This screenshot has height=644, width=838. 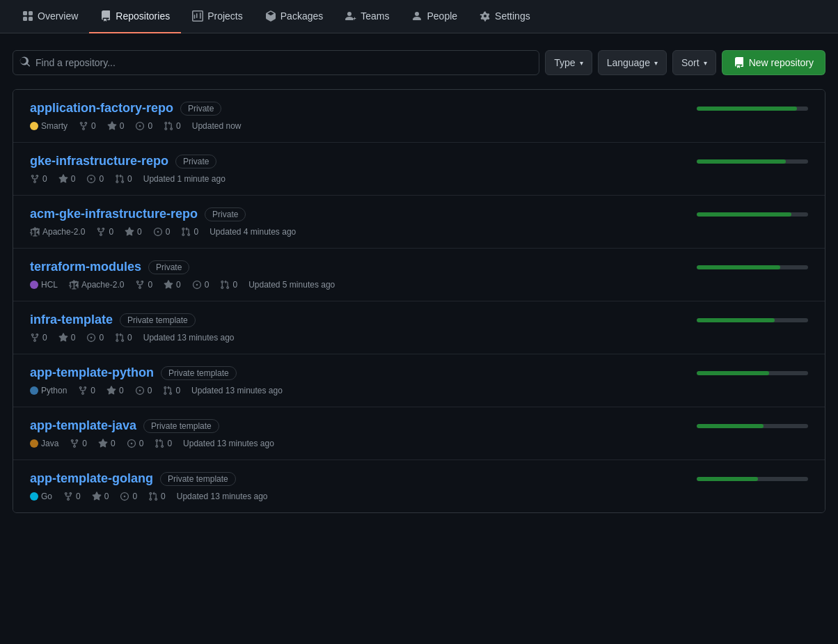 What do you see at coordinates (356, 168) in the screenshot?
I see `repo-info: gke-infrastructure-repo Private 0 0 0 0 …` at bounding box center [356, 168].